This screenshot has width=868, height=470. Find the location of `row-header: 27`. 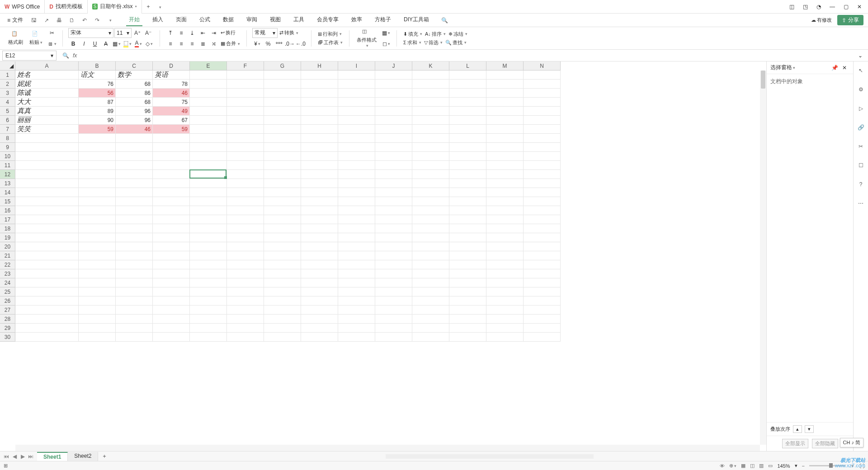

row-header: 27 is located at coordinates (8, 310).